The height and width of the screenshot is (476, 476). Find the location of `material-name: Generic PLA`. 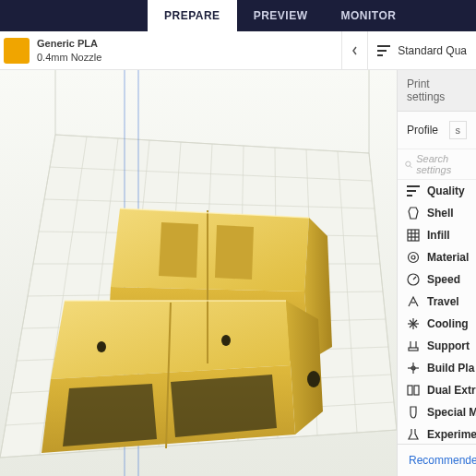

material-name: Generic PLA is located at coordinates (69, 43).